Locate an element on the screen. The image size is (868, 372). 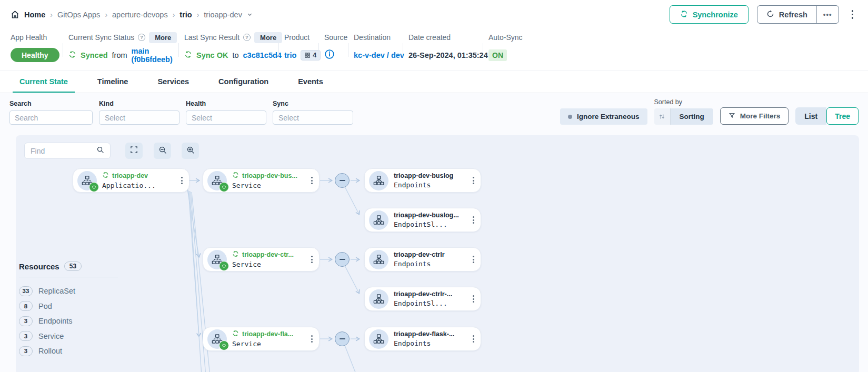
sync-select-placeholder: Select is located at coordinates (288, 118).